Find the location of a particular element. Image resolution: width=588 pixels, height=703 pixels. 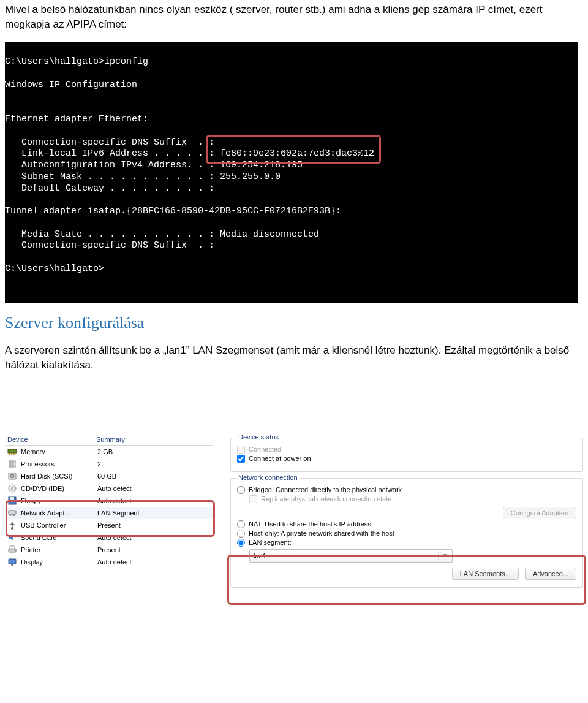

lan-segments-button: LAN Segments... is located at coordinates (485, 574).